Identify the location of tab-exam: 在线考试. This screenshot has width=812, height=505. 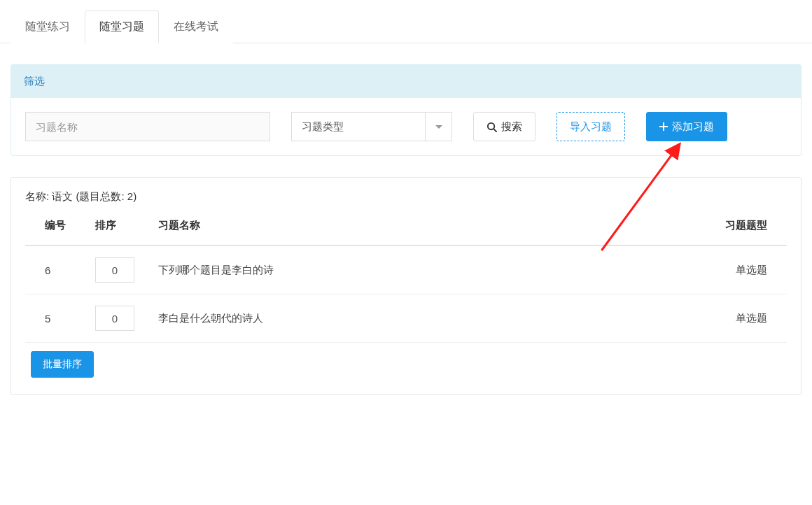
(196, 27).